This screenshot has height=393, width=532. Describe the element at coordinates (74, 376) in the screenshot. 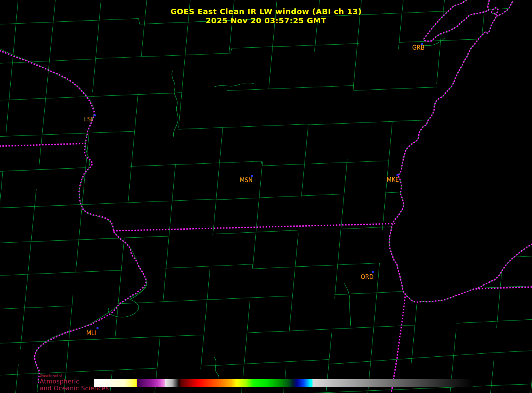

I see `logo-dept-of: Department of` at that location.